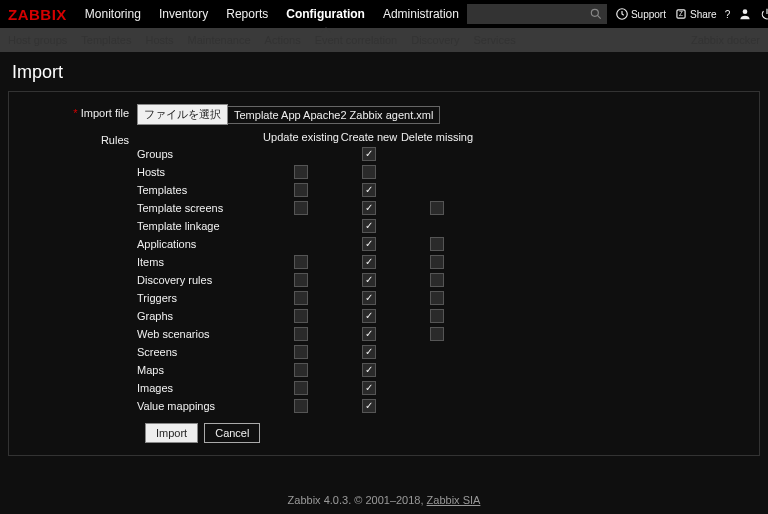 The width and height of the screenshot is (768, 514). What do you see at coordinates (159, 40) in the screenshot?
I see `subnav-item-hosts: Hosts` at bounding box center [159, 40].